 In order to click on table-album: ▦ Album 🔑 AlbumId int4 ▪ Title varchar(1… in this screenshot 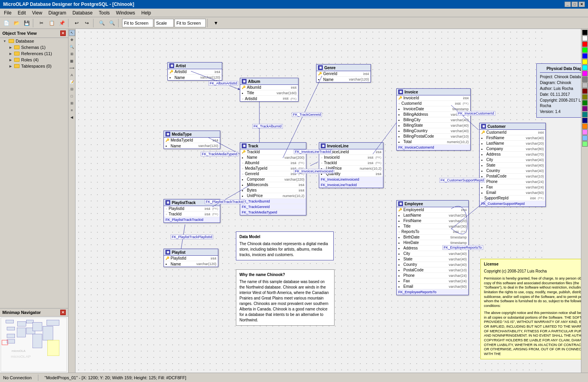, I will do `click(269, 90)`.